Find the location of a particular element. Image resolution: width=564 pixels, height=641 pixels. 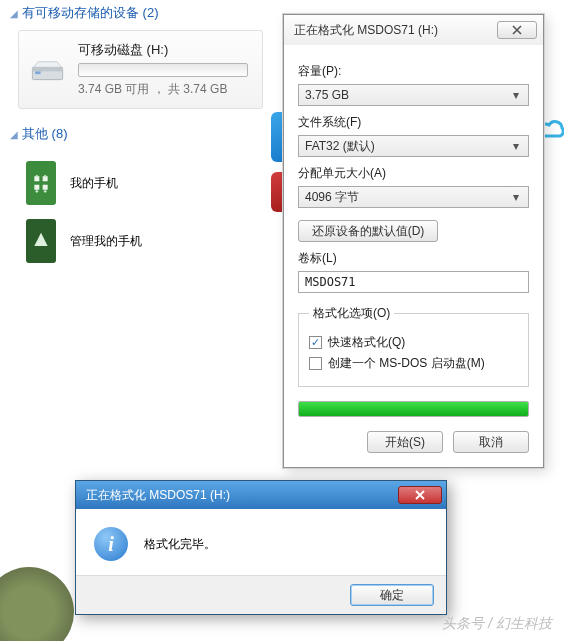

other-item-label: 我的手机 is located at coordinates (94, 184).